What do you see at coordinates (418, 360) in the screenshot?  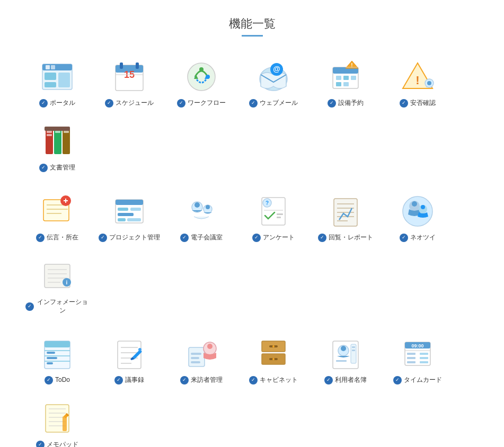 I see `item-timecard: 09:00 ✓タイムカード` at bounding box center [418, 360].